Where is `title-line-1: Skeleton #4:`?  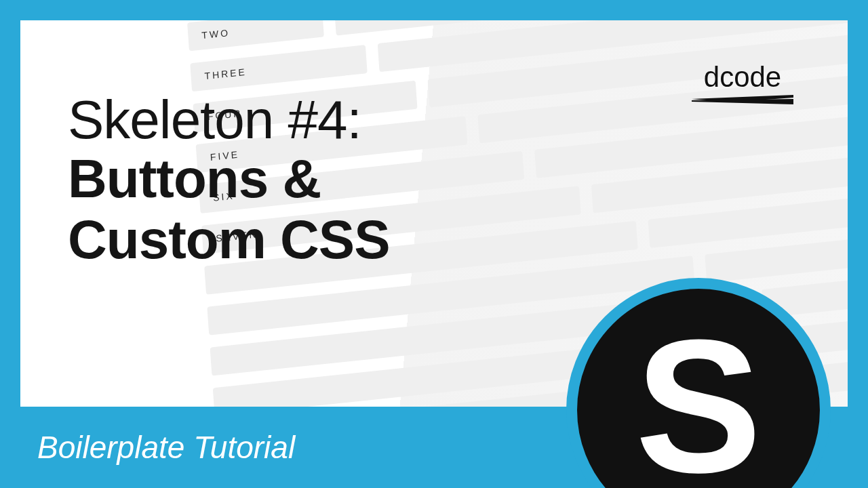
title-line-1: Skeleton #4: is located at coordinates (229, 120).